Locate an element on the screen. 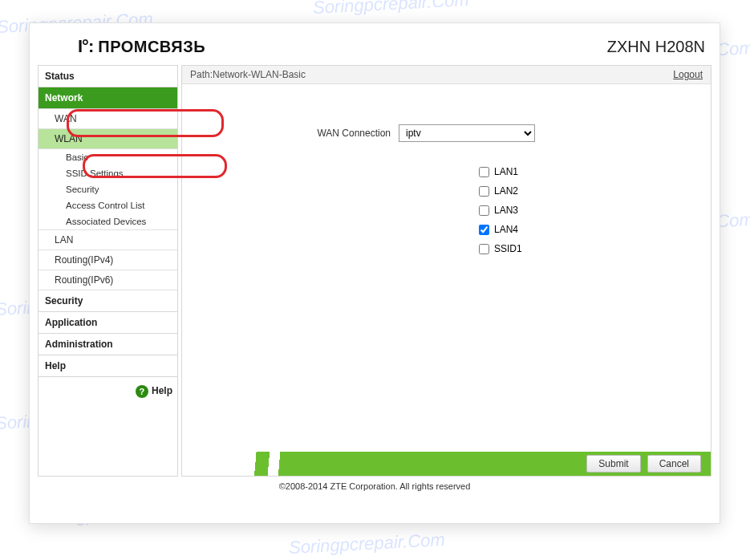 This screenshot has height=560, width=750. label-lan1: LAN1 is located at coordinates (506, 172).